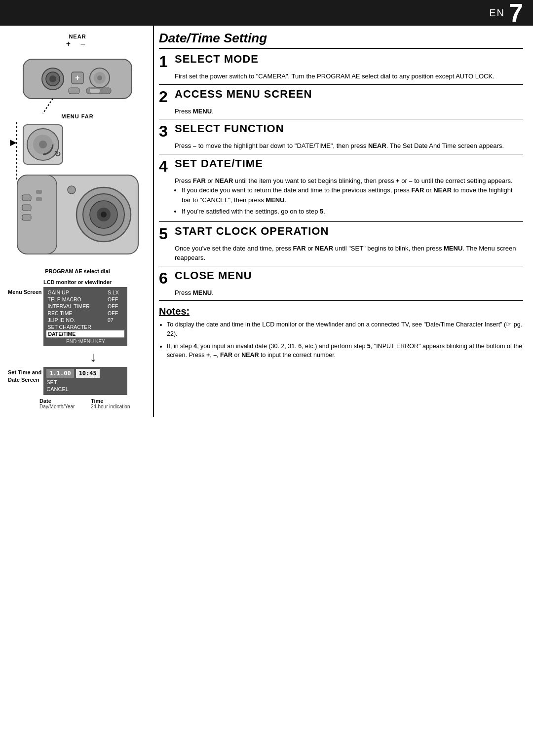  What do you see at coordinates (77, 81) in the screenshot?
I see `camera-top-diagram: +` at bounding box center [77, 81].